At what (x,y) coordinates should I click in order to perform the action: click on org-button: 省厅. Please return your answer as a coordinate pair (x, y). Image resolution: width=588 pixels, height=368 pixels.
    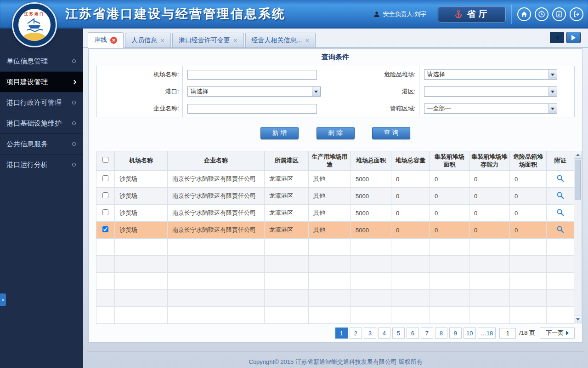
    Looking at the image, I should click on (472, 14).